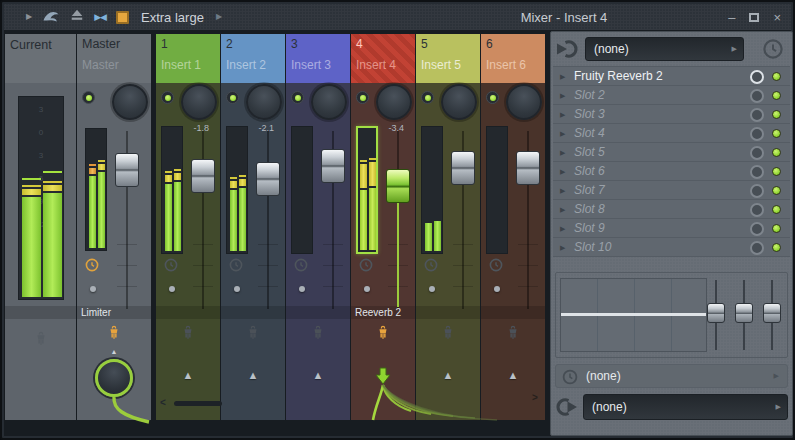 This screenshot has height=440, width=795. I want to click on strip-insert-4: 4 Insert 4 -3.4 Reeverb 2, so click(383, 227).